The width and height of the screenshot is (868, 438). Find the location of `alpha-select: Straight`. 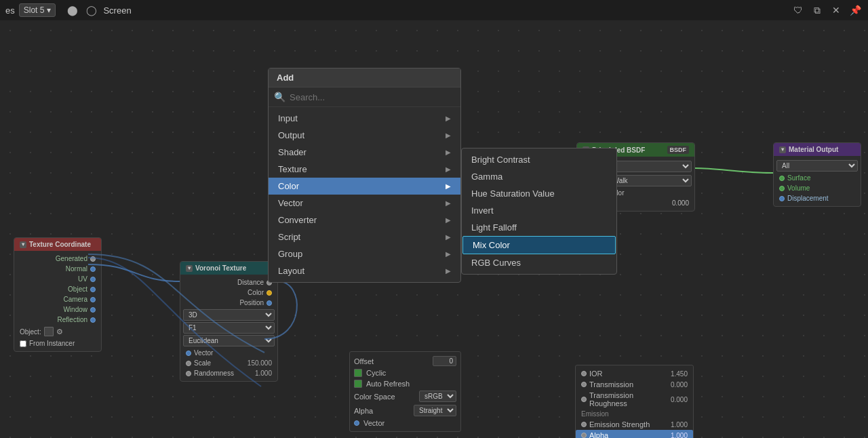

alpha-select: Straight is located at coordinates (435, 411).